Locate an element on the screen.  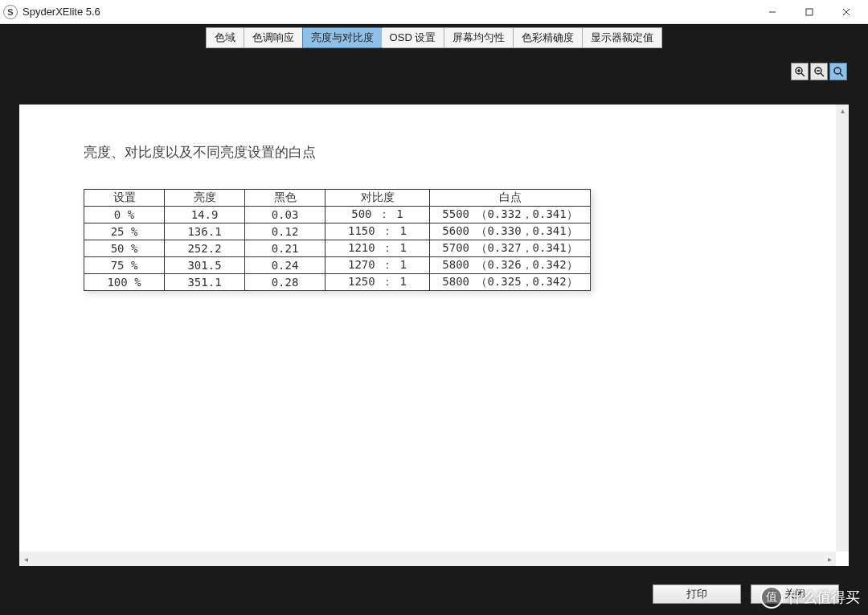
tab-osd: OSD 设置 is located at coordinates (413, 38).